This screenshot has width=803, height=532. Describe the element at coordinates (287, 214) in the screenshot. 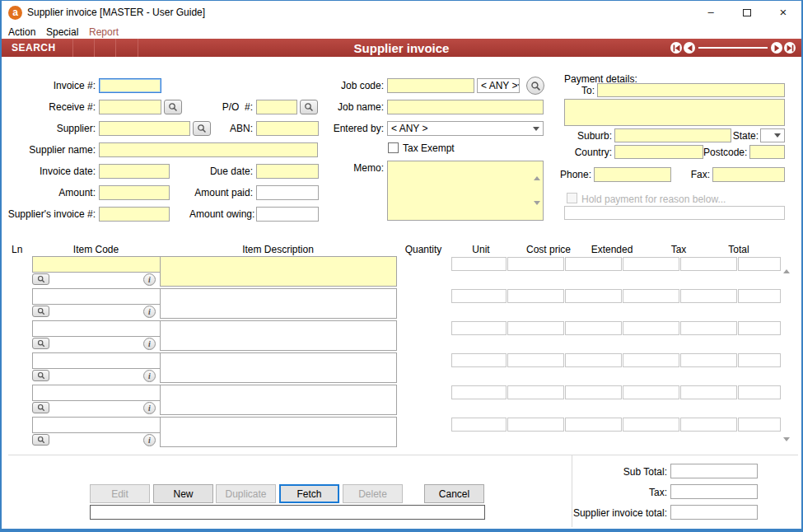

I see `amount-owing-input` at that location.